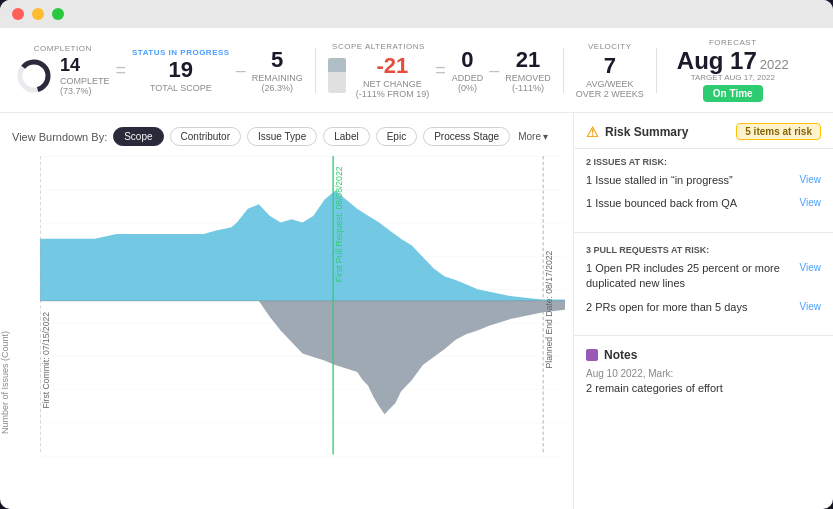  I want to click on added-value: 0, so click(467, 60).